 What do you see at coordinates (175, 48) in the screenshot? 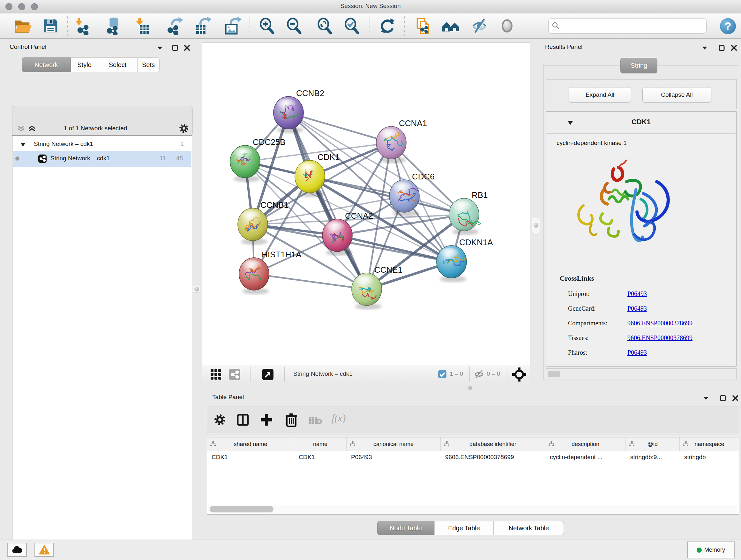
I see `control-panel-maximize-icon` at bounding box center [175, 48].